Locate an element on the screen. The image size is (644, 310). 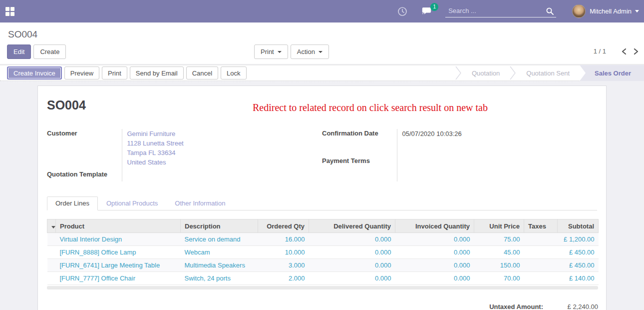
column-taxes: Taxes is located at coordinates (541, 226).